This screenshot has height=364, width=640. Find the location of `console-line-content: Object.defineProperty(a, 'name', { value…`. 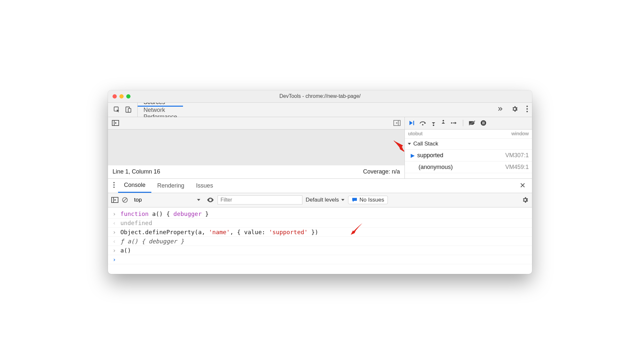

console-line-content: Object.defineProperty(a, 'name', { value… is located at coordinates (219, 232).